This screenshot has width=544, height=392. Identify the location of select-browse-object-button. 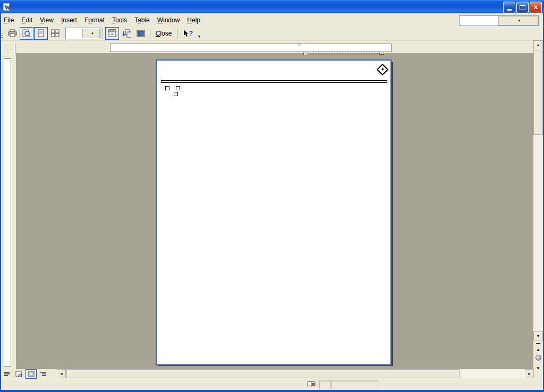
(538, 357).